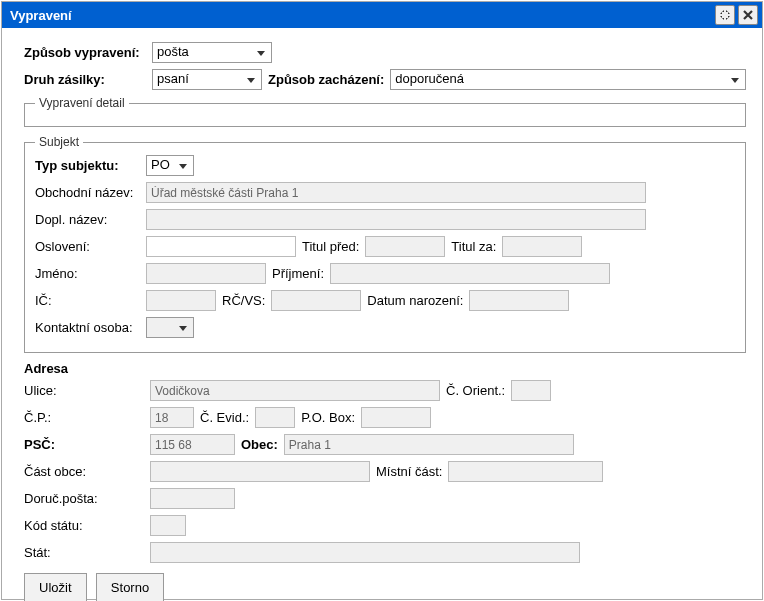 This screenshot has height=601, width=764. What do you see at coordinates (168, 526) in the screenshot?
I see `statecode-input` at bounding box center [168, 526].